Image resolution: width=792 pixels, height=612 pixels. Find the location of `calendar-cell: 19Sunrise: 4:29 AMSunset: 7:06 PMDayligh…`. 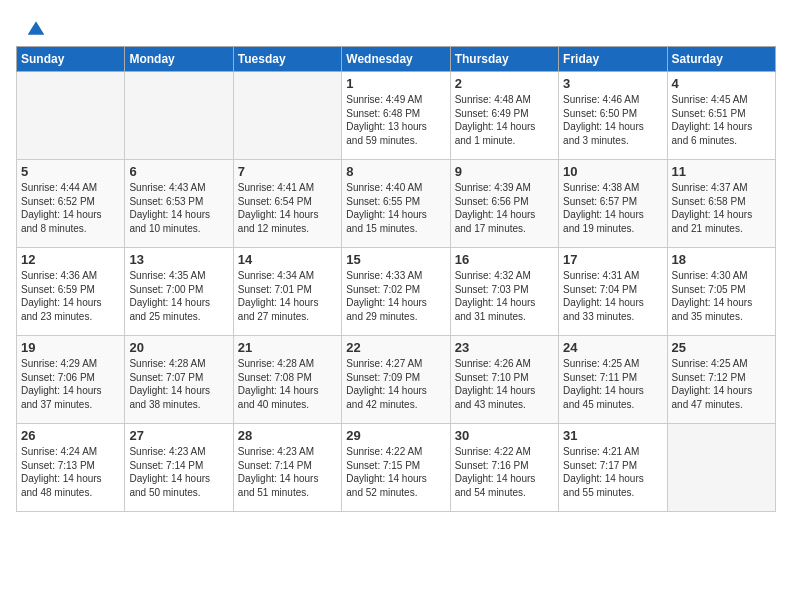

calendar-cell: 19Sunrise: 4:29 AMSunset: 7:06 PMDayligh… is located at coordinates (71, 380).